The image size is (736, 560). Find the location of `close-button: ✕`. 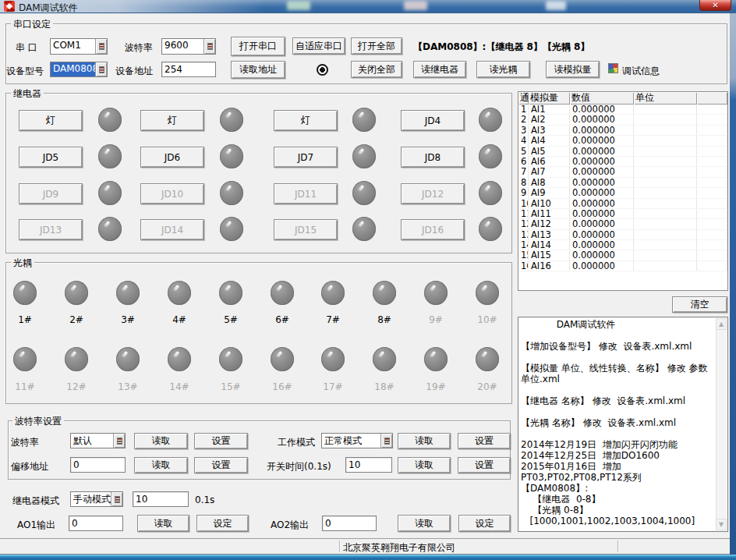

close-button: ✕ is located at coordinates (716, 5).